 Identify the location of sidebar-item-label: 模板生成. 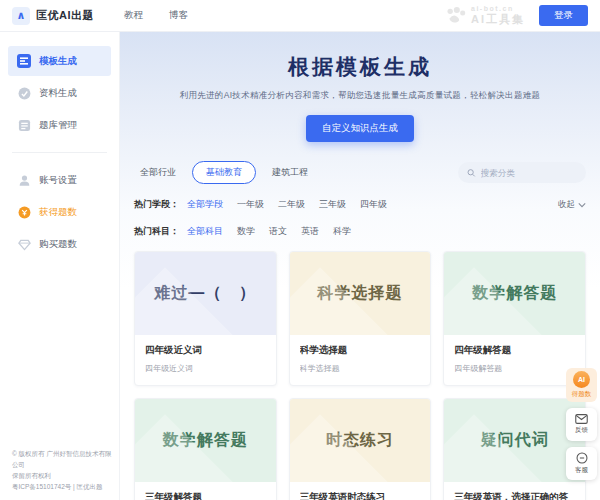
(58, 62).